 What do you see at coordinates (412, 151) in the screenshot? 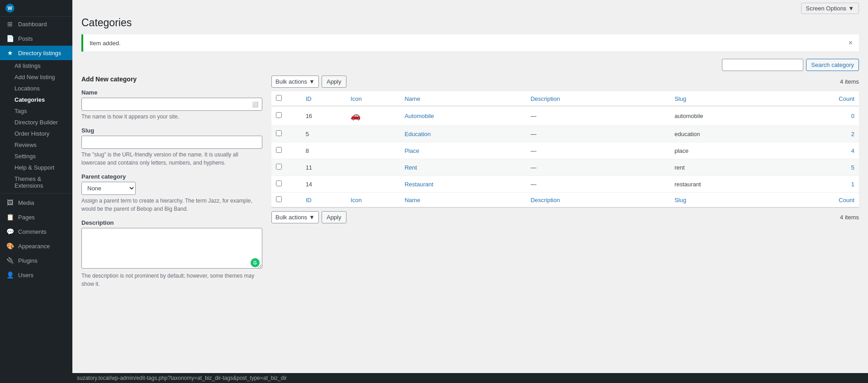
I see `row-name-link: Place` at bounding box center [412, 151].